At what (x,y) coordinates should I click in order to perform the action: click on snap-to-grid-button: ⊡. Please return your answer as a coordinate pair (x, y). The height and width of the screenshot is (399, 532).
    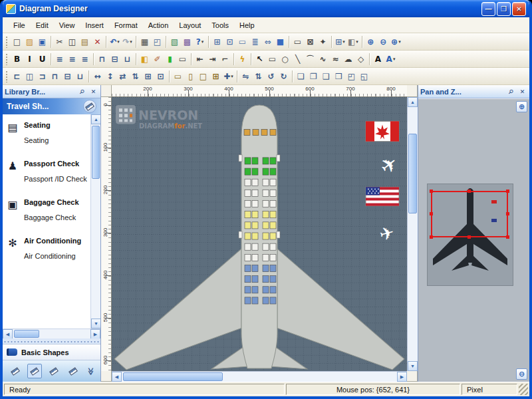
    Looking at the image, I should click on (230, 41).